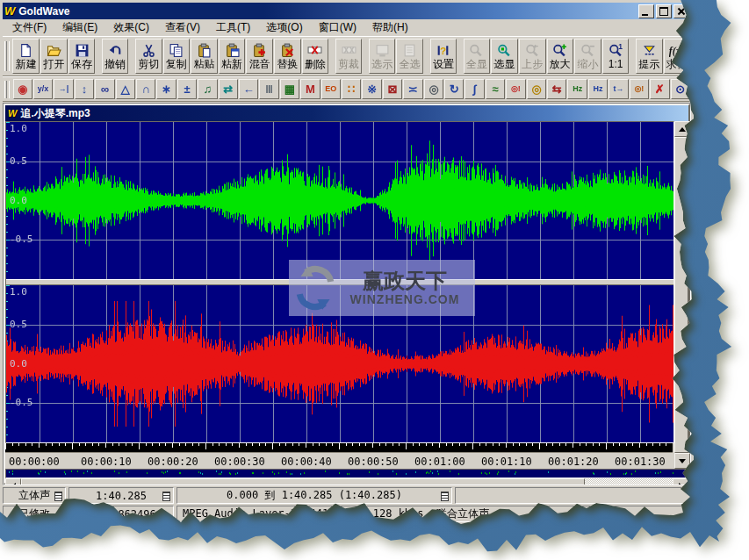  What do you see at coordinates (393, 90) in the screenshot?
I see `noise-gate-button: ⊠` at bounding box center [393, 90].